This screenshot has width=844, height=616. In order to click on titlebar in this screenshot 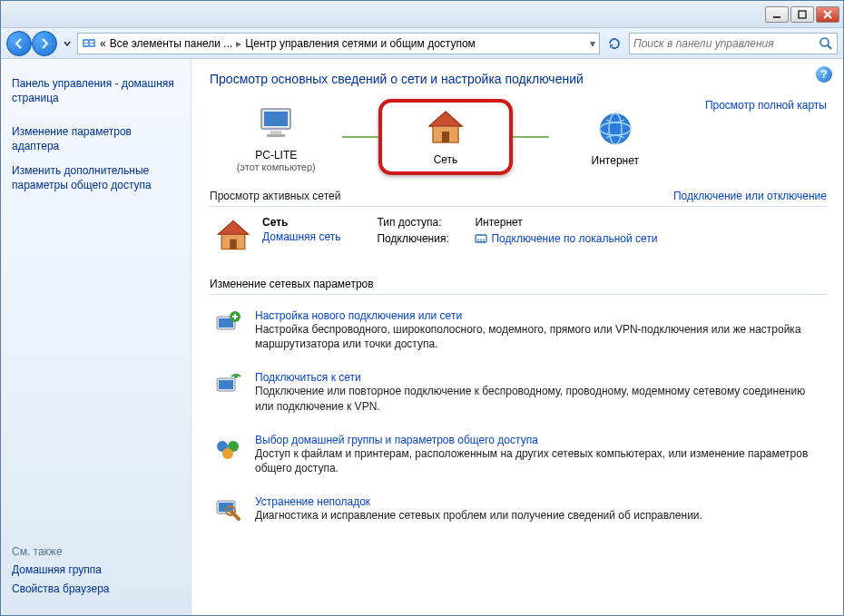, I will do `click(422, 15)`.